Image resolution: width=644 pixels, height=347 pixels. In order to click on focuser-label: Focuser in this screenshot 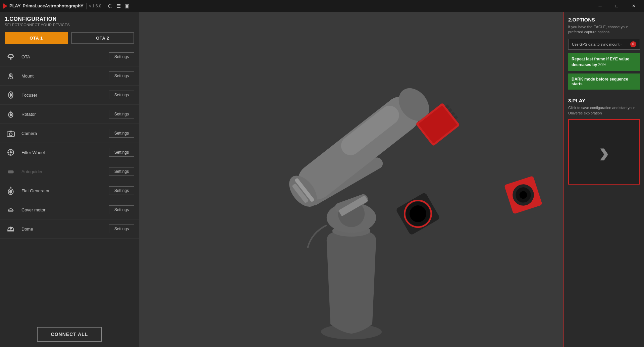, I will do `click(63, 95)`.